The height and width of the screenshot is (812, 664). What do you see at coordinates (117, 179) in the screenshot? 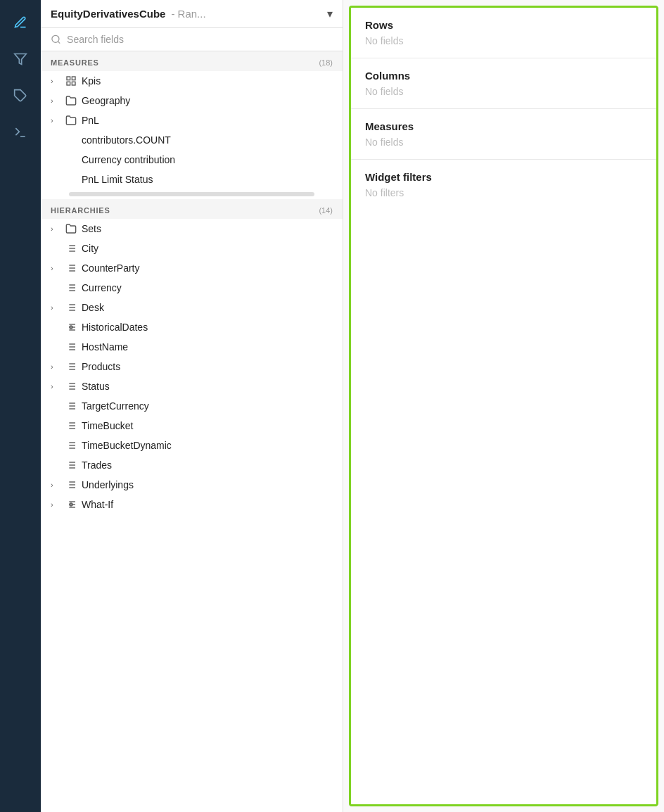
I see `tree-item-label: PnL Limit Status` at bounding box center [117, 179].